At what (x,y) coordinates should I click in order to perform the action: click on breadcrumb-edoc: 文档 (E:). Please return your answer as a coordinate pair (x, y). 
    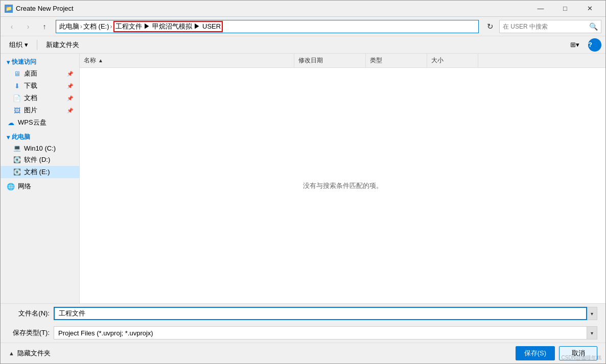
    Looking at the image, I should click on (96, 27).